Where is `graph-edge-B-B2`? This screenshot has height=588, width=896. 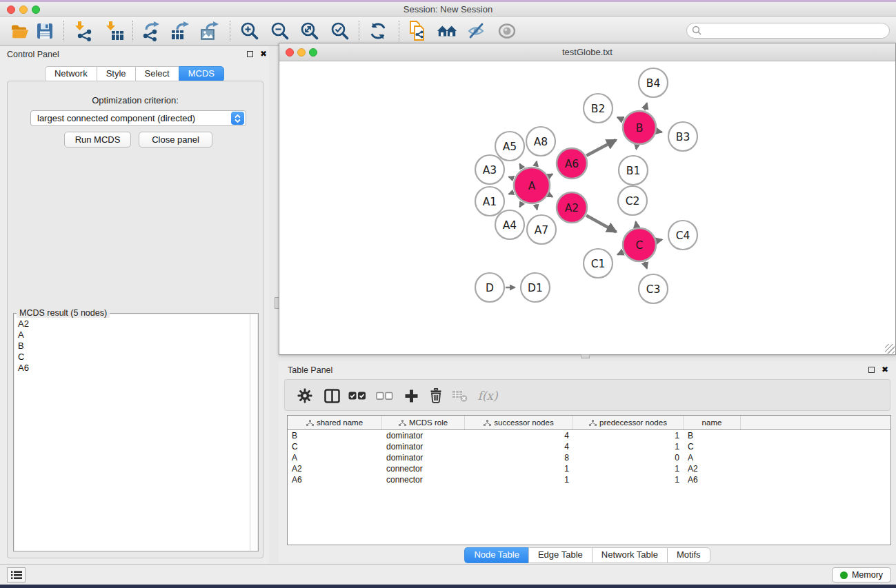
graph-edge-B-B2 is located at coordinates (620, 119).